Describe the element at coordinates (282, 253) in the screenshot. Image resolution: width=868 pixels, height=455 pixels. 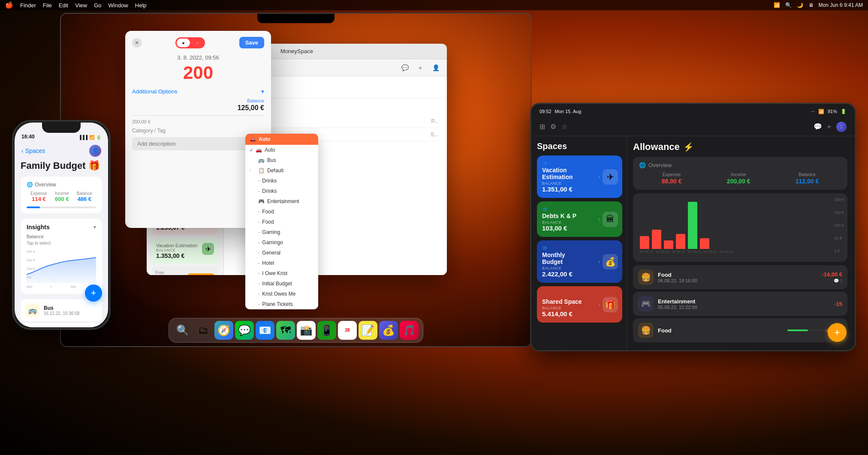
I see `cat-general: · General` at that location.